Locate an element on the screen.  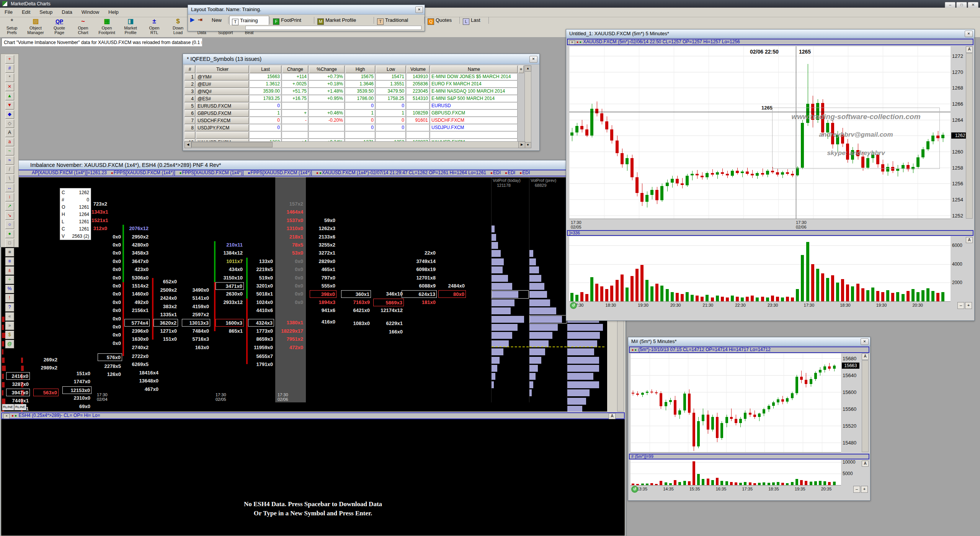
menu-edit: Edit is located at coordinates (26, 12).